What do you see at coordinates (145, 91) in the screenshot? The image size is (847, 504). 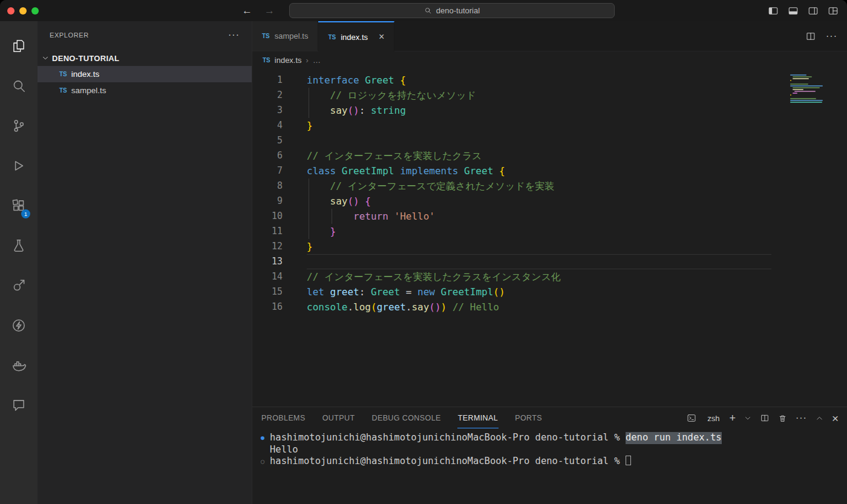 I see `explorer-file-sampel.ts: TSsampel.ts` at bounding box center [145, 91].